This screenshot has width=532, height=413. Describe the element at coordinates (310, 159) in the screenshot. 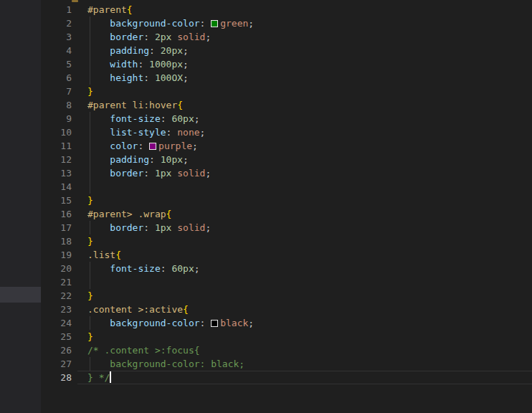

I see `code-line-content: padding: 10px;` at that location.